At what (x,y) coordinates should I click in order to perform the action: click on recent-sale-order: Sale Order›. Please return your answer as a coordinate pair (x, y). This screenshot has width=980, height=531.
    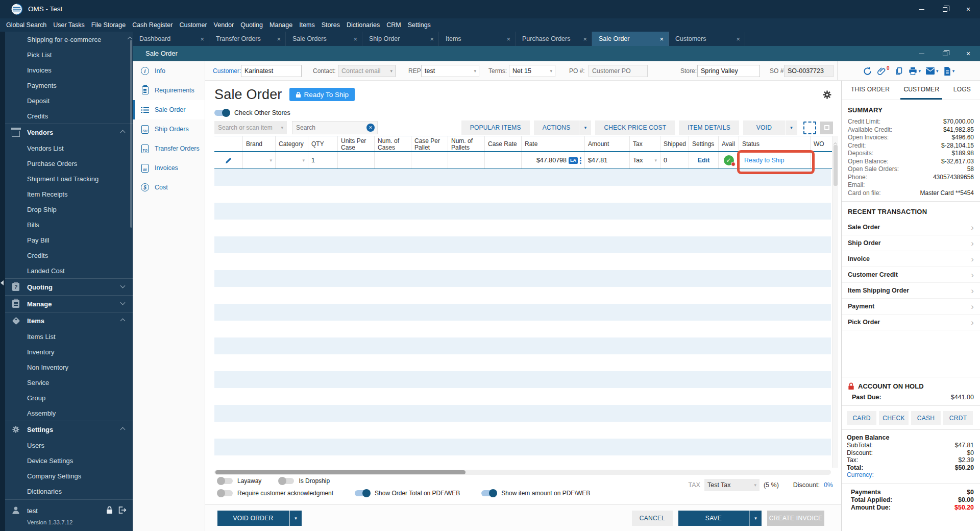
    Looking at the image, I should click on (911, 228).